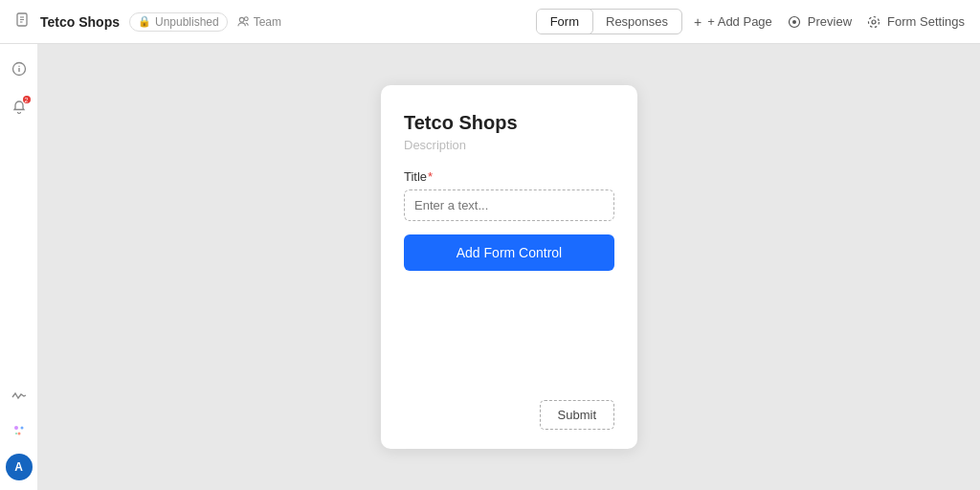 Image resolution: width=980 pixels, height=490 pixels. What do you see at coordinates (145, 21) in the screenshot?
I see `lock-icon: 🔒` at bounding box center [145, 21].